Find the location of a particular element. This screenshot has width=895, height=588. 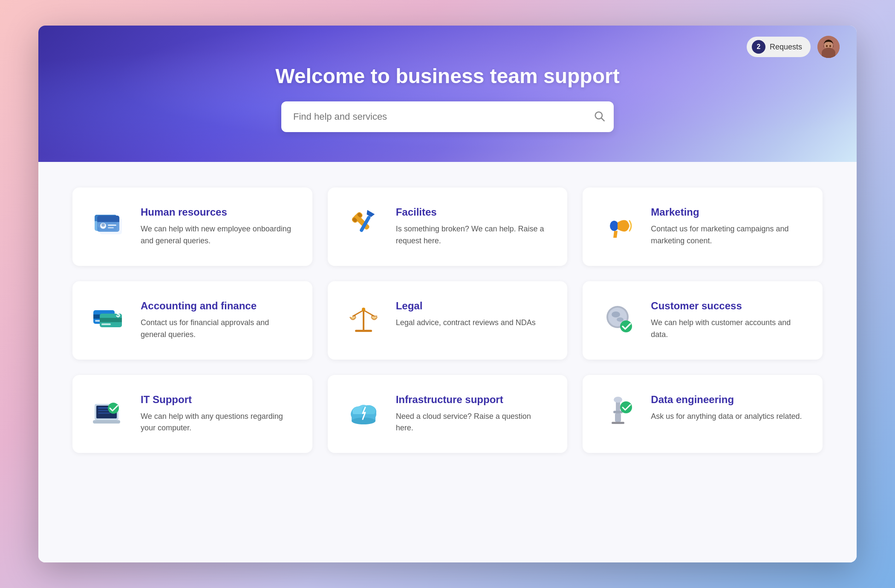

page-title: Welcome to business team support is located at coordinates (448, 76).